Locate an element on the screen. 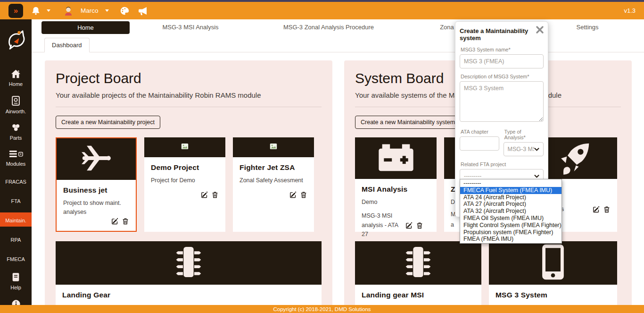  footer: Copyright (c) 2018-2021, DMD Solutions is located at coordinates (322, 309).